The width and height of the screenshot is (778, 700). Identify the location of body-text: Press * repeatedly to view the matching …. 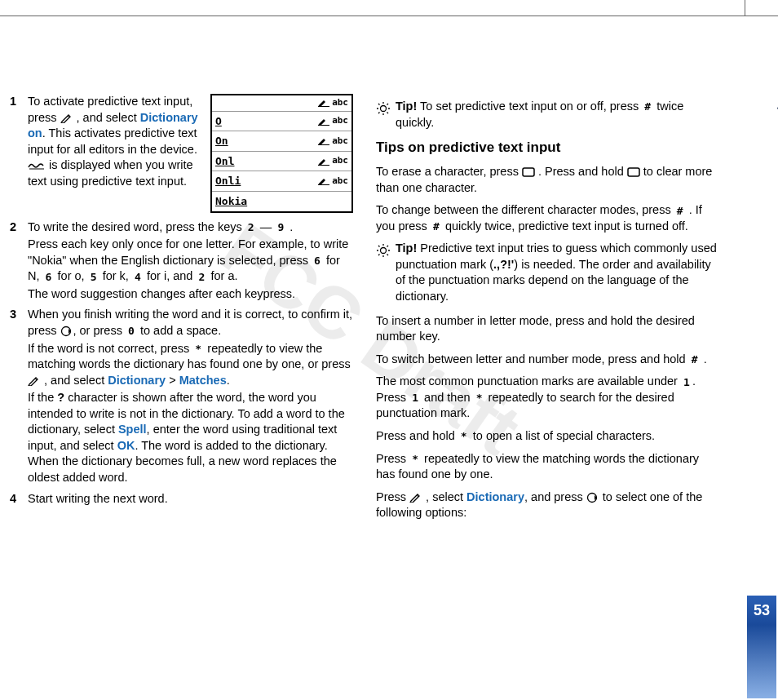
(548, 467).